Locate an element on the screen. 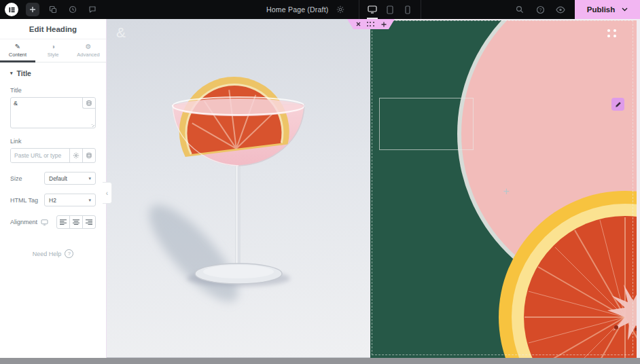  align-left-button is located at coordinates (63, 222).